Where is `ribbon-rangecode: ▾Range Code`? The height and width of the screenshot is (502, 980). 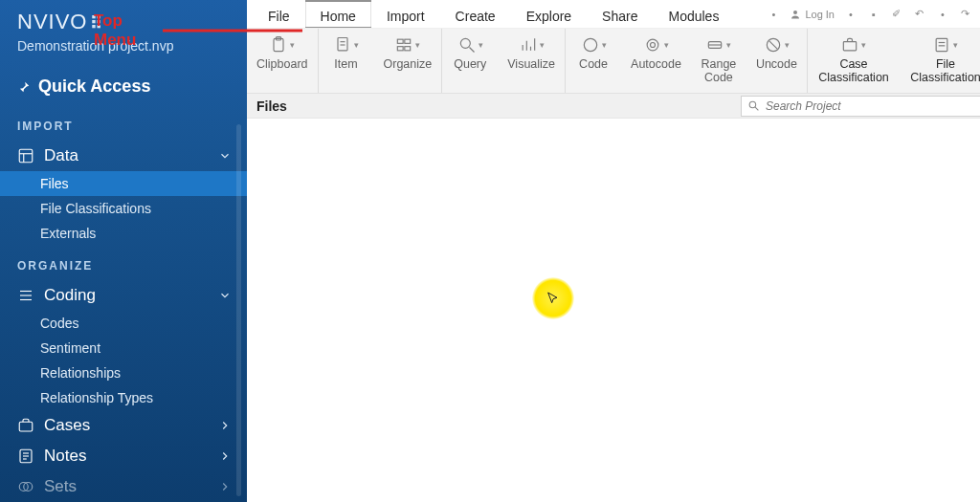 ribbon-rangecode: ▾Range Code is located at coordinates (719, 61).